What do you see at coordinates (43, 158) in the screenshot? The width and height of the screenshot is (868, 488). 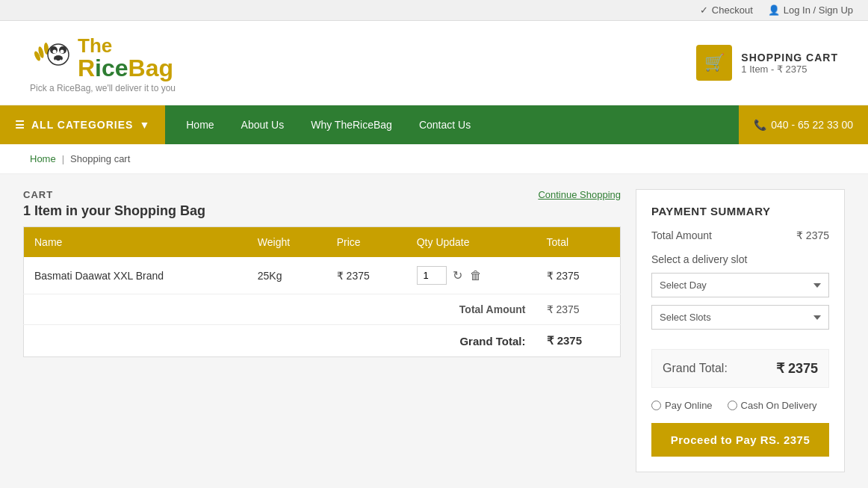 I see `breadcrumb-home: Home` at bounding box center [43, 158].